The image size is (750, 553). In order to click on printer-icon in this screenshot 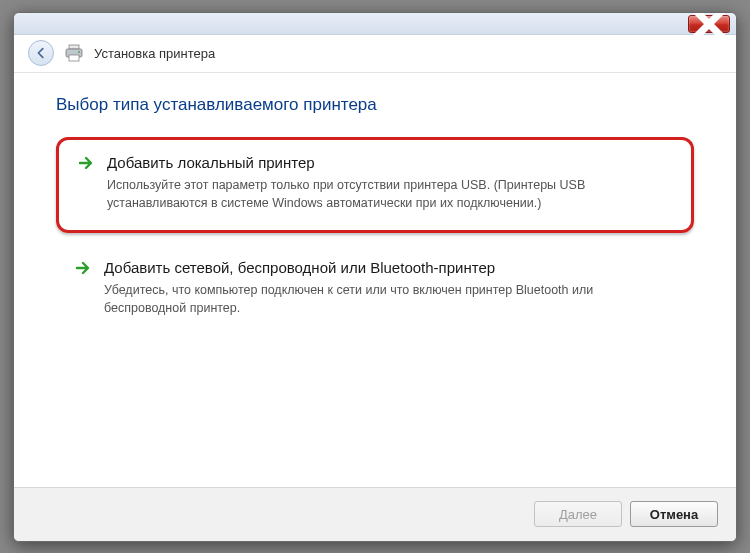, I will do `click(74, 53)`.